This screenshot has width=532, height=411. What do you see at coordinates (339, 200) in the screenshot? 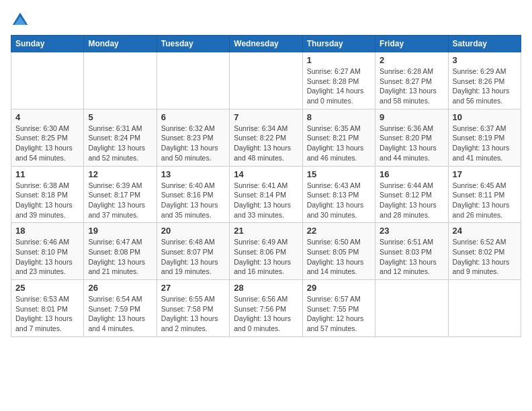
I see `day-info: Sunrise: 6:43 AM Sunset: 8:13 PM Dayligh…` at bounding box center [339, 200].